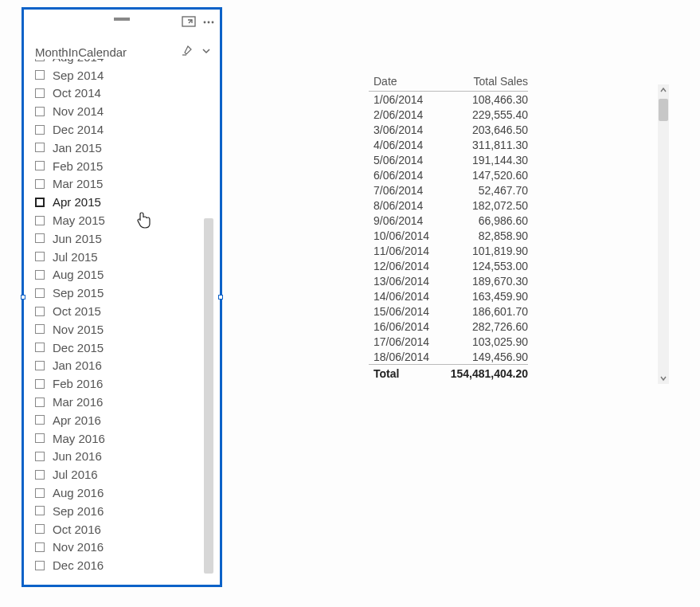 The image size is (700, 607). I want to click on slicer-item: Apr 2015, so click(123, 202).